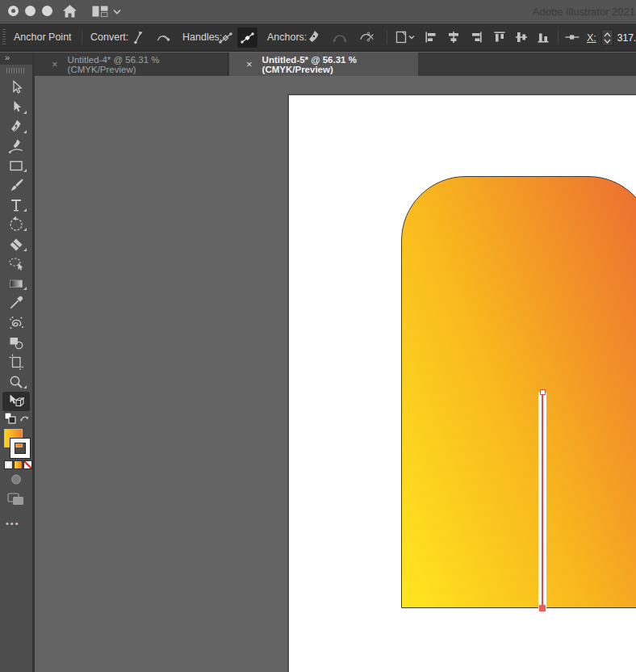  Describe the element at coordinates (542, 608) in the screenshot. I see `anchor-point-selected` at that location.